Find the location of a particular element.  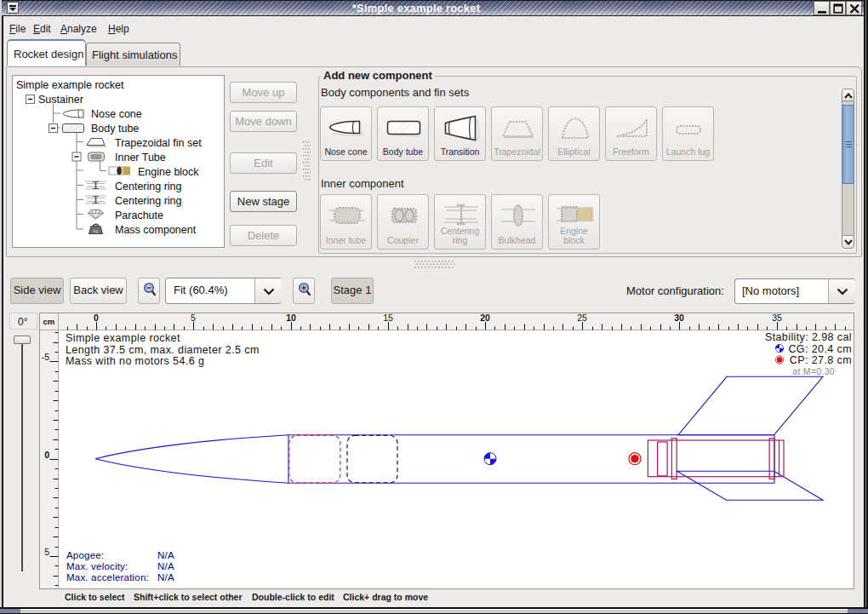

svg-text: CP: 27.8 cm is located at coordinates (820, 360).